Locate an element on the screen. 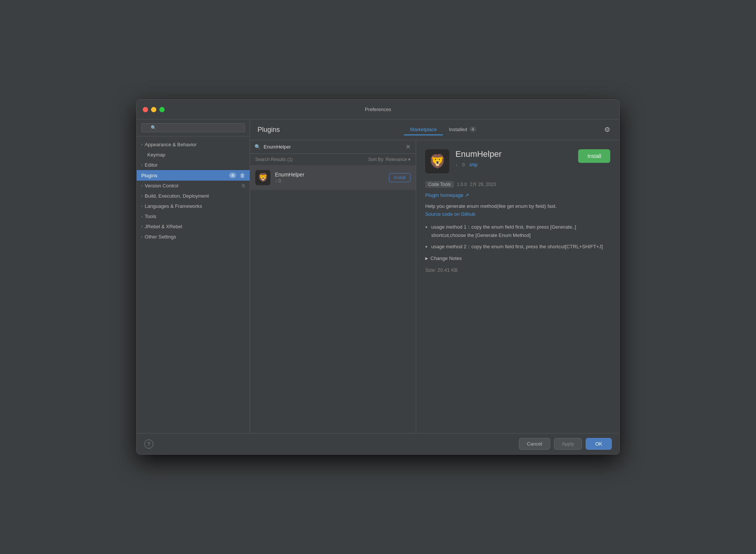 This screenshot has width=756, height=554. plugin-downloads: ↓ 0 is located at coordinates (330, 181).